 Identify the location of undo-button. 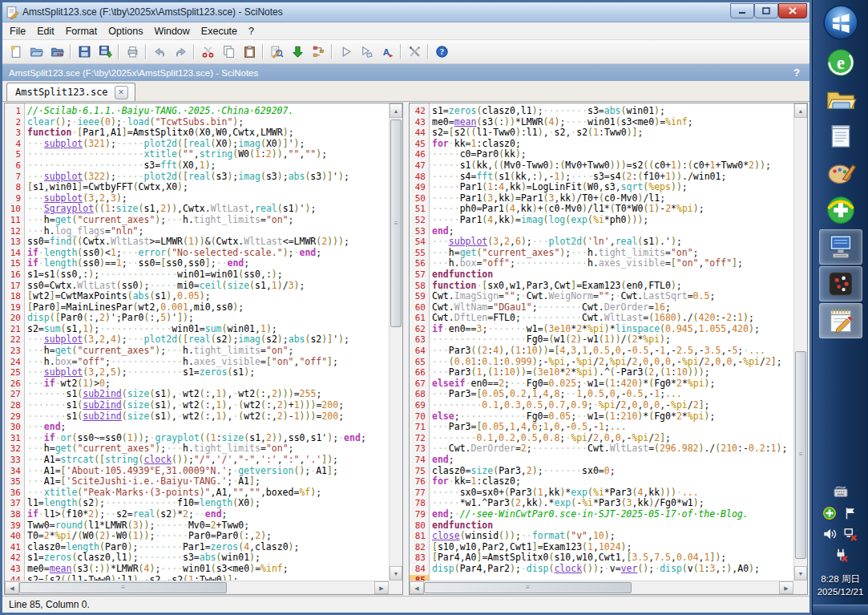
(159, 52).